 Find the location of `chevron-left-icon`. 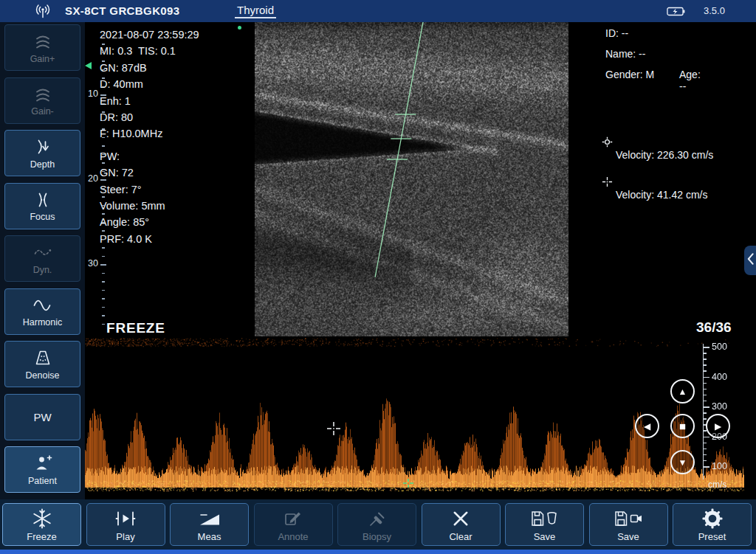

chevron-left-icon is located at coordinates (750, 260).